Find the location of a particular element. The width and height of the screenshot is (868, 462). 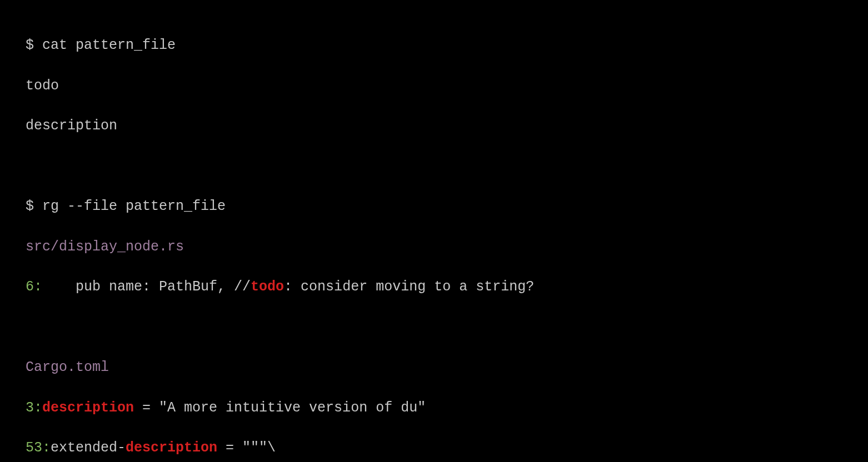

filepath-1: src/display_node.rs is located at coordinates (434, 247).